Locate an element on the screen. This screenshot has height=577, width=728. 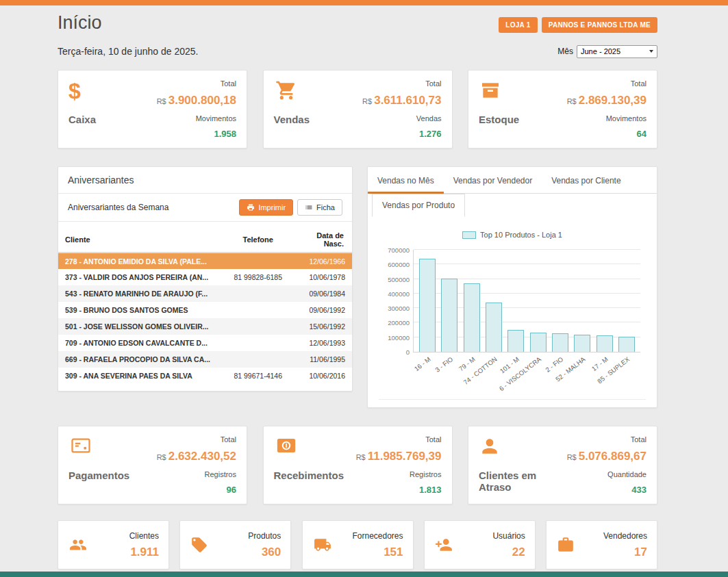
mini-card-fornecedores: Fornecedores 151 is located at coordinates (357, 545).